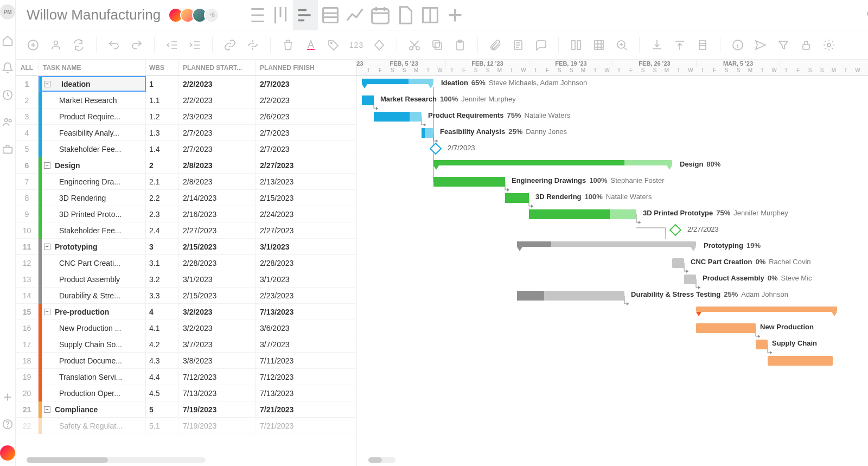 The height and width of the screenshot is (466, 868). Describe the element at coordinates (79, 45) in the screenshot. I see `refresh-icon` at that location.